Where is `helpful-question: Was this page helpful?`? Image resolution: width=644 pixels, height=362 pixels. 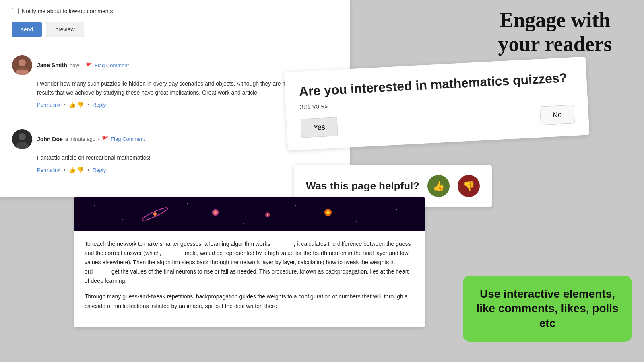
helpful-question: Was this page helpful? is located at coordinates (363, 186).